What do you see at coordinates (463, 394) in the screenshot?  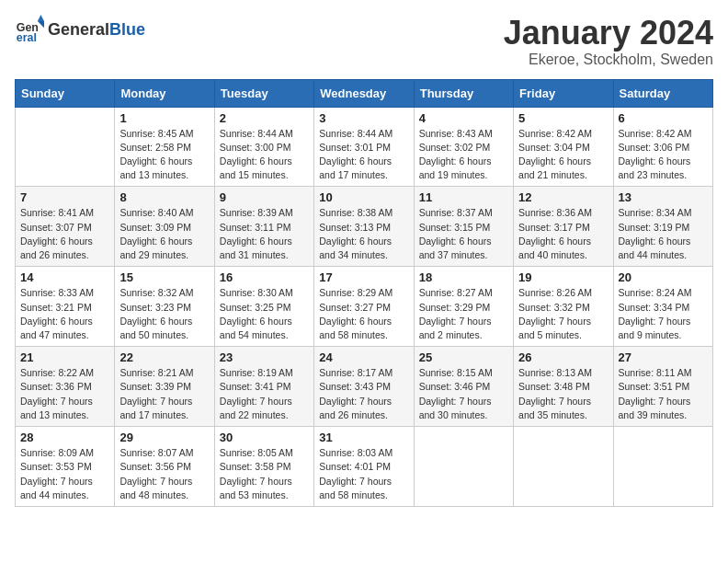 I see `day-detail: Sunrise: 8:15 AM Sunset: 3:46 PM Dayligh…` at bounding box center [463, 394].